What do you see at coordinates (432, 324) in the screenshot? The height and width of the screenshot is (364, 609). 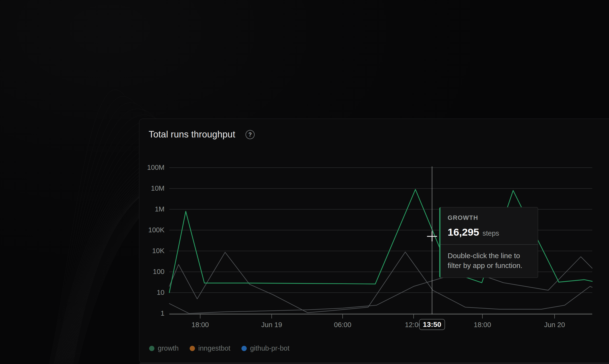 I see `hover-time-badge: 13:50` at bounding box center [432, 324].